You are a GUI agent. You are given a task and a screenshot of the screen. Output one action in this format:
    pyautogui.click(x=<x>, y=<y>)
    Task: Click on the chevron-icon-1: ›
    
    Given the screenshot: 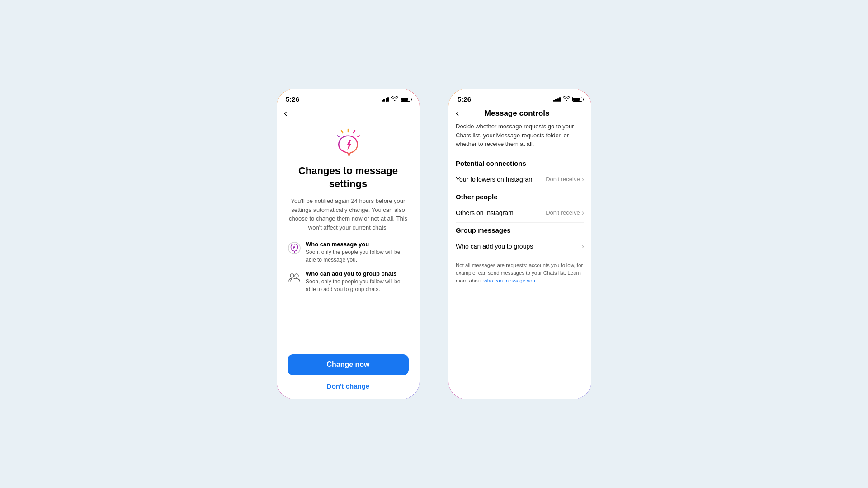 What is the action you would take?
    pyautogui.click(x=583, y=179)
    